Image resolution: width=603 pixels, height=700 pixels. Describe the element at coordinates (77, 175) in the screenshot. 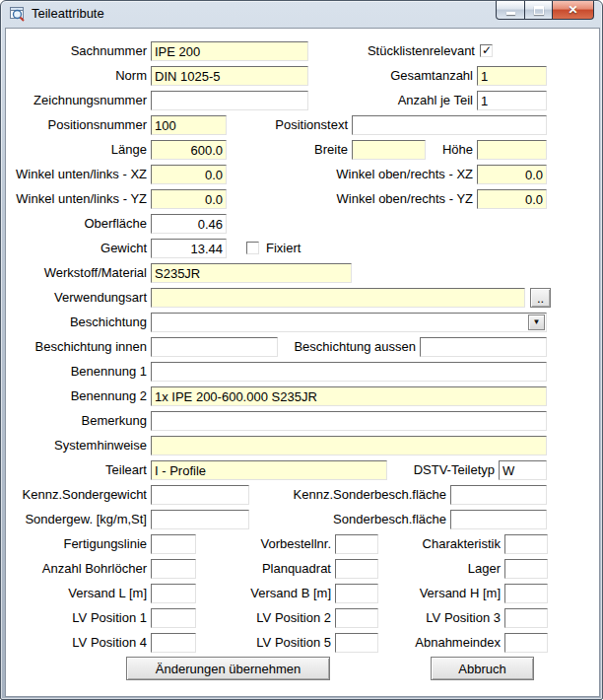

I see `winkel-ul-xz-label: Winkel unten/links - XZ` at that location.